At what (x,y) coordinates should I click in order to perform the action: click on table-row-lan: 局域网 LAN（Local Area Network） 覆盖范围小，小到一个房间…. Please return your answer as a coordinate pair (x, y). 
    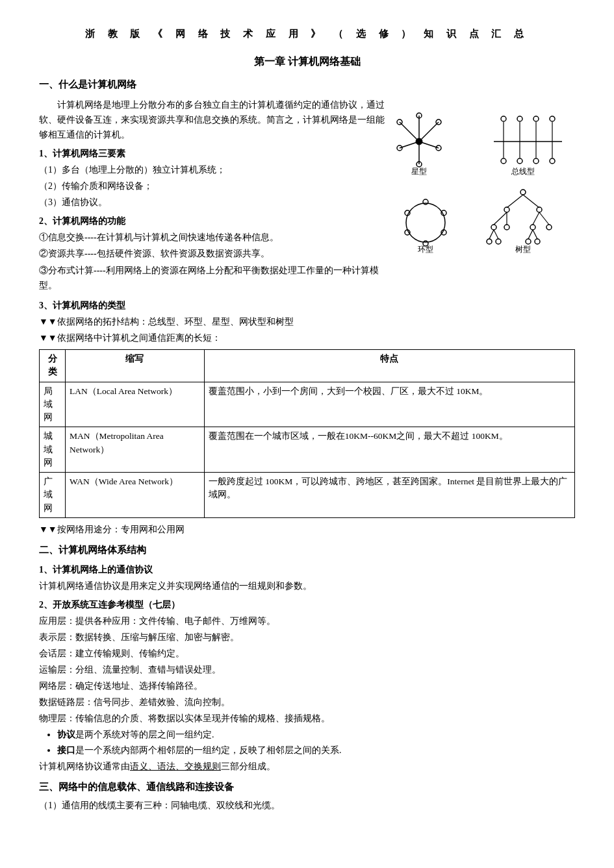
    Looking at the image, I should click on (307, 404).